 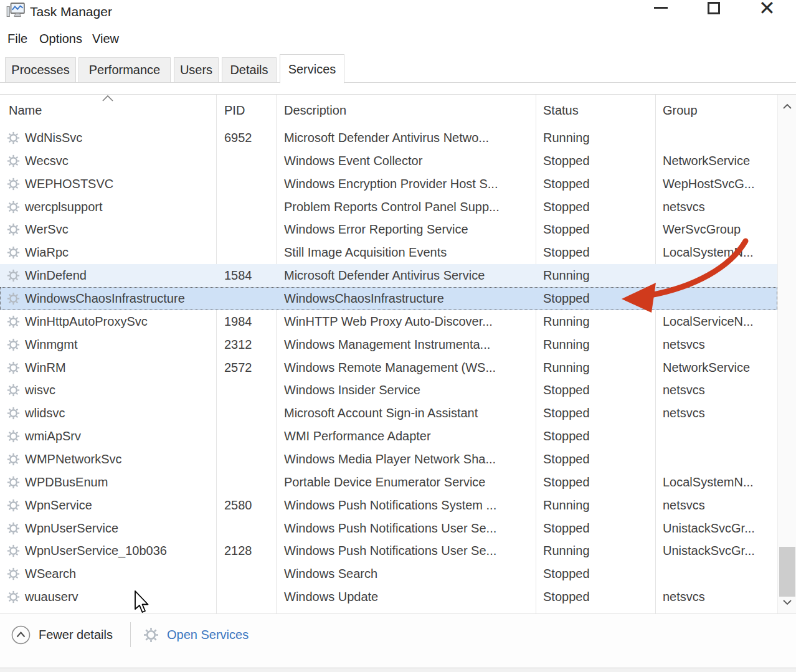 I want to click on service-name: WpnUserService, so click(x=72, y=528).